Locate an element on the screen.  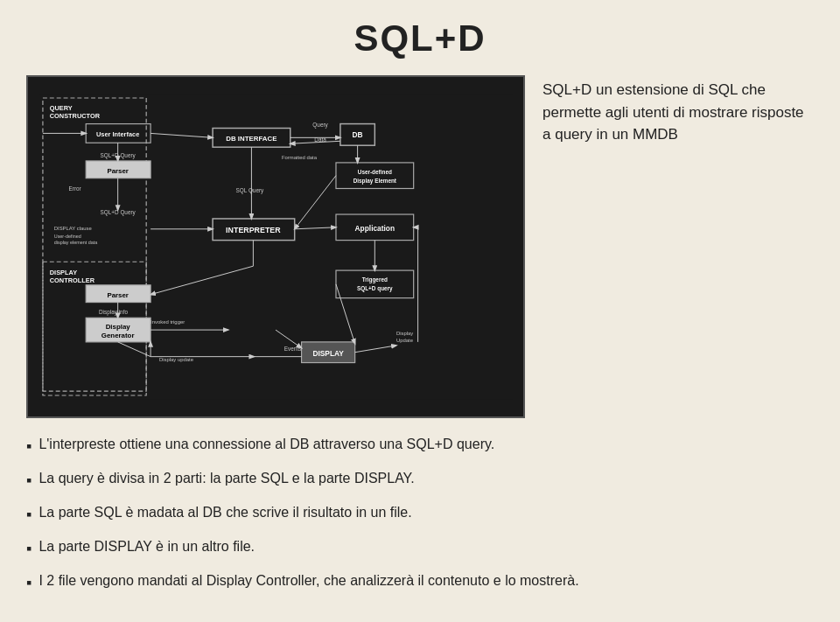
svg-text: INTERPRETER is located at coordinates (254, 230).